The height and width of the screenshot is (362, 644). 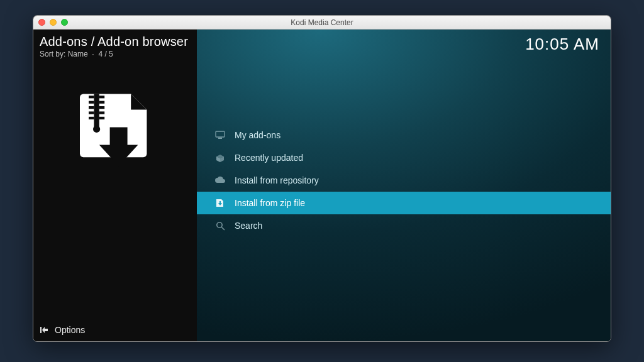 What do you see at coordinates (404, 180) in the screenshot?
I see `menu-item-install-from-repository: Install from repository` at bounding box center [404, 180].